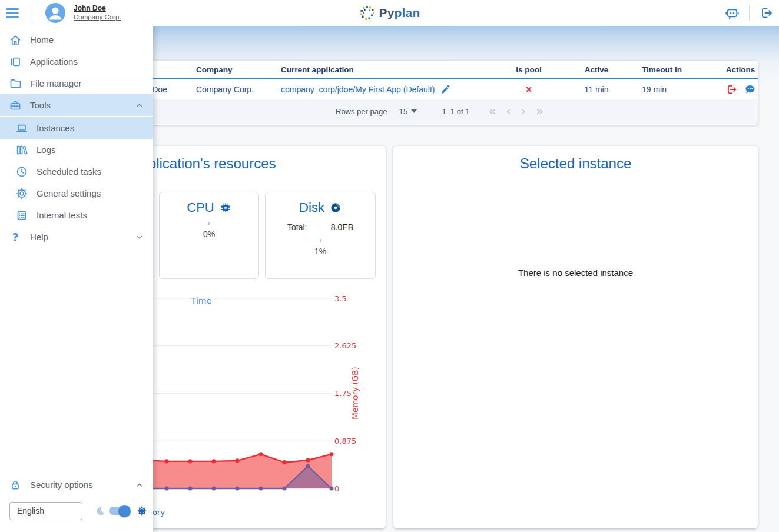 This screenshot has width=779, height=532. What do you see at coordinates (226, 208) in the screenshot?
I see `cpu-chip-icon` at bounding box center [226, 208].